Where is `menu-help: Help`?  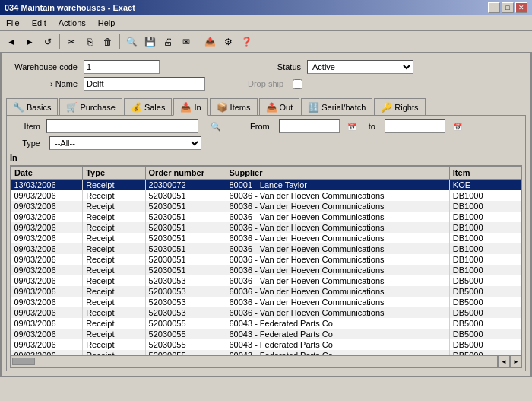 menu-help: Help is located at coordinates (106, 23).